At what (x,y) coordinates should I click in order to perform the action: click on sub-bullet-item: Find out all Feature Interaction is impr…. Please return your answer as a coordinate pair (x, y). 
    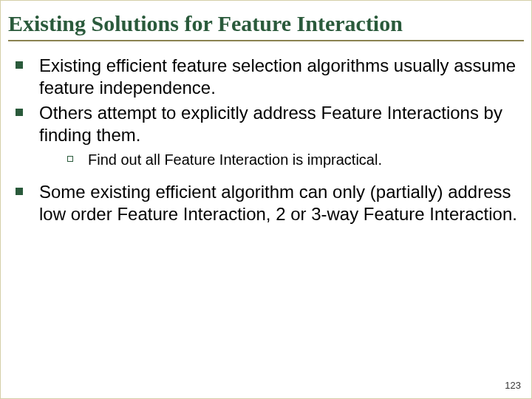
    Looking at the image, I should click on (270, 160).